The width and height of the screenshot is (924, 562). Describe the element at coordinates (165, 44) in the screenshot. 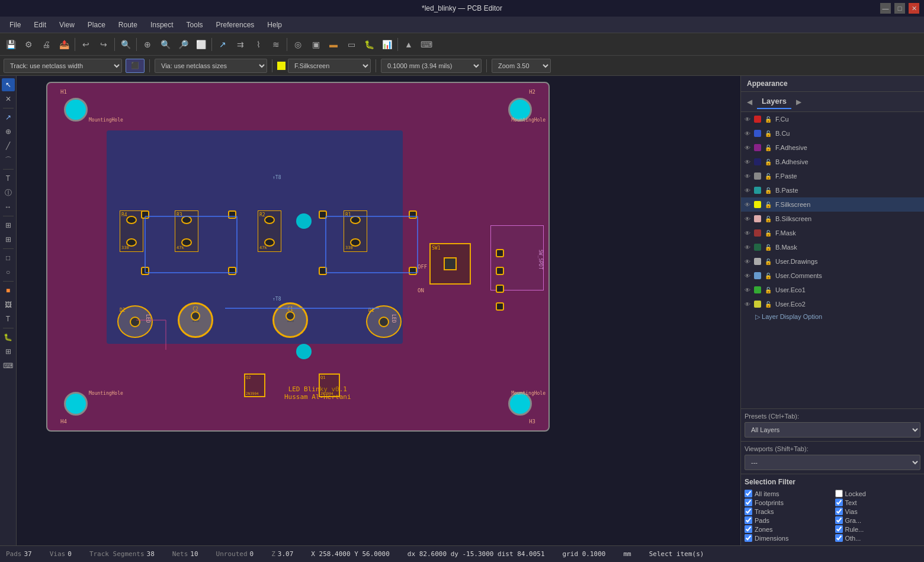

I see `zoom-in-icon: 🔍` at that location.